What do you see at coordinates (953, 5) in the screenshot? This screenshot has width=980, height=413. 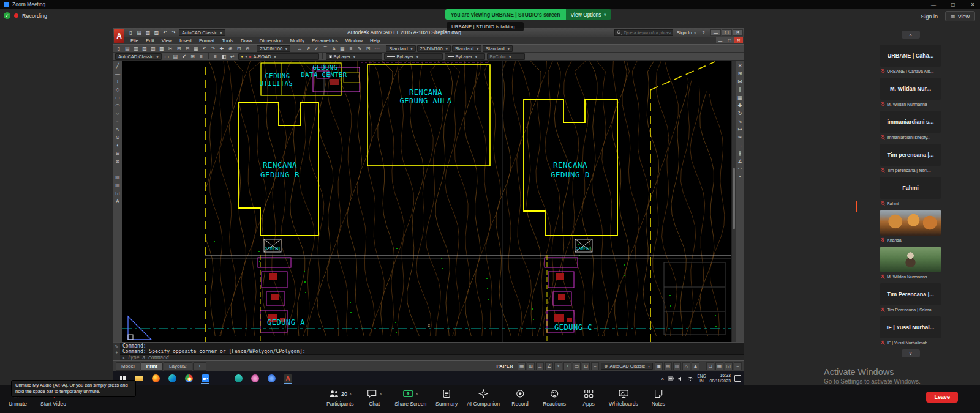 I see `maximize-window-button: ▢` at bounding box center [953, 5].